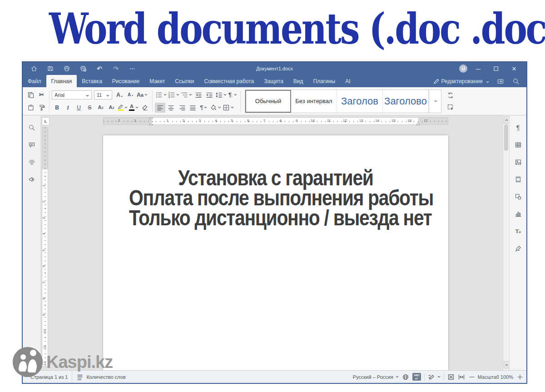 The height and width of the screenshot is (392, 545). What do you see at coordinates (45, 247) in the screenshot?
I see `vertical-ruler: 123456789101112` at bounding box center [45, 247].